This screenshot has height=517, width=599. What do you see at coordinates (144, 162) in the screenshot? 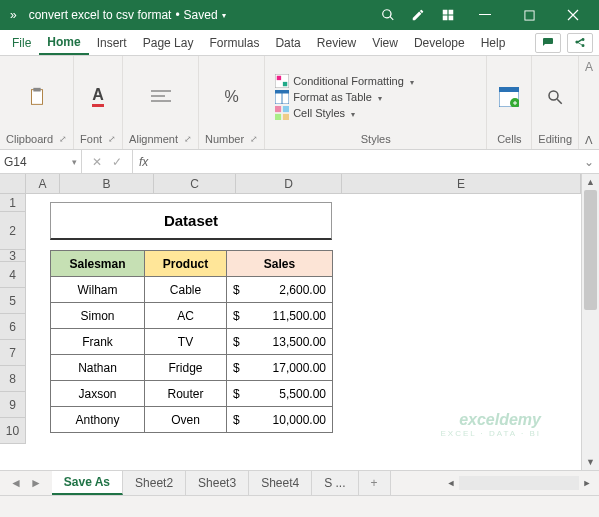
I see `fx-label: fx` at bounding box center [144, 162].